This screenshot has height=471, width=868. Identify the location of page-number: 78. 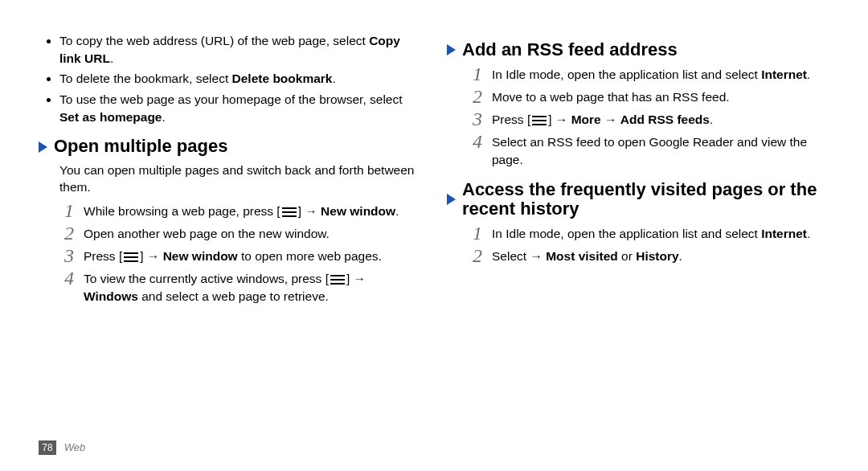
(47, 448).